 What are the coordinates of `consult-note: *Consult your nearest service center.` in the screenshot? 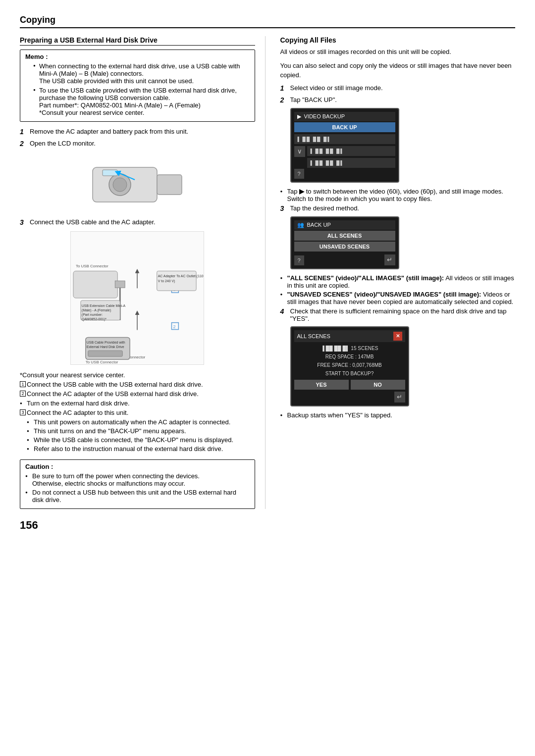 It's located at (138, 375).